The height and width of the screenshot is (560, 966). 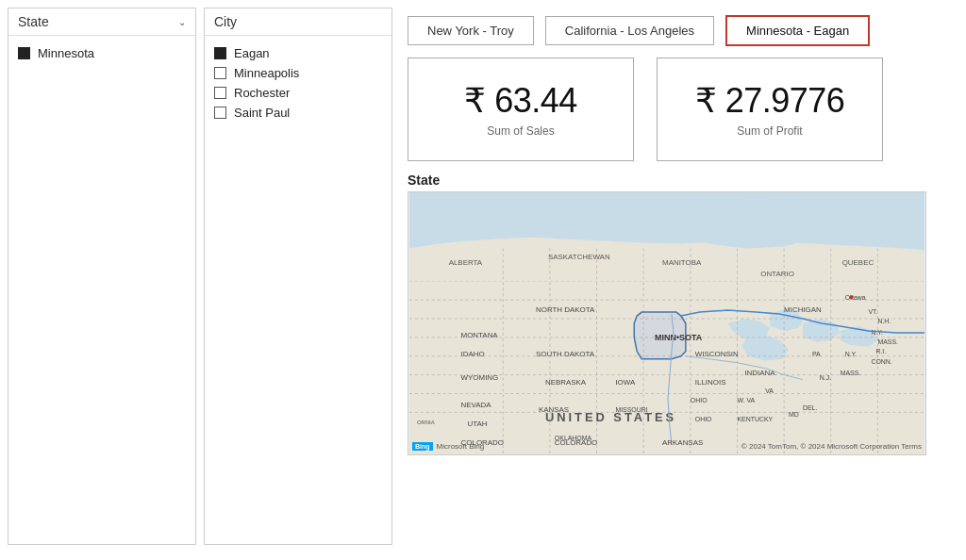 I want to click on svg-text: R.I., so click(x=881, y=351).